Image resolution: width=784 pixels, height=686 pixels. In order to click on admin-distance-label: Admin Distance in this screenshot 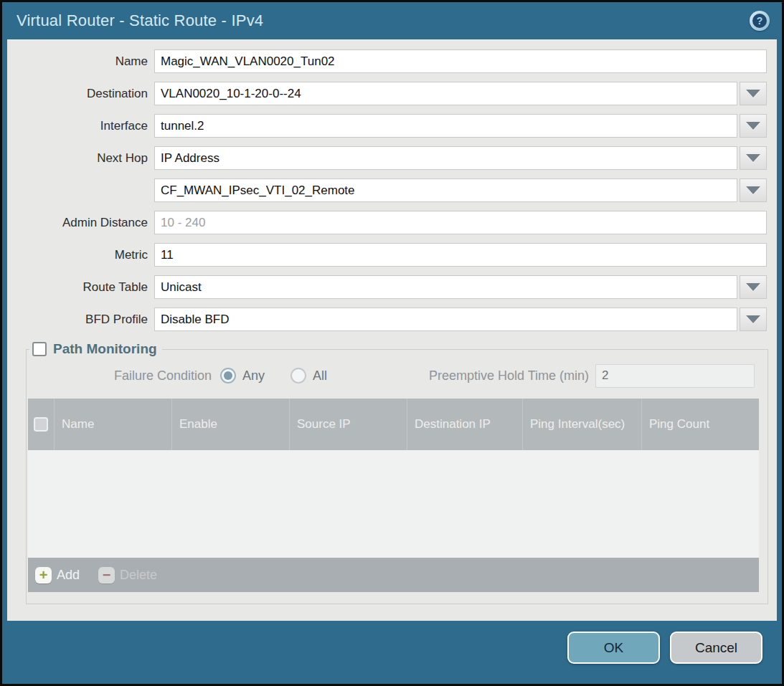, I will do `click(82, 223)`.